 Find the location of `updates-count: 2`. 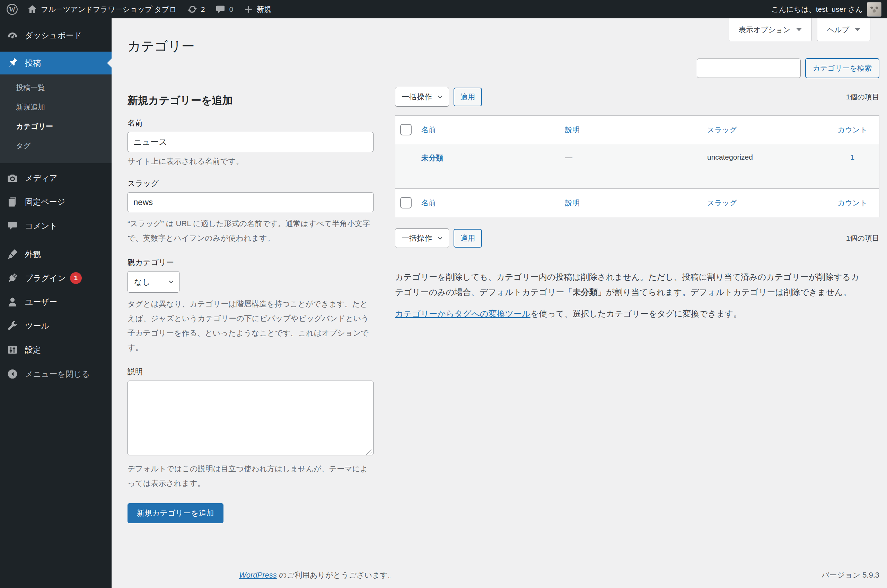

updates-count: 2 is located at coordinates (203, 9).